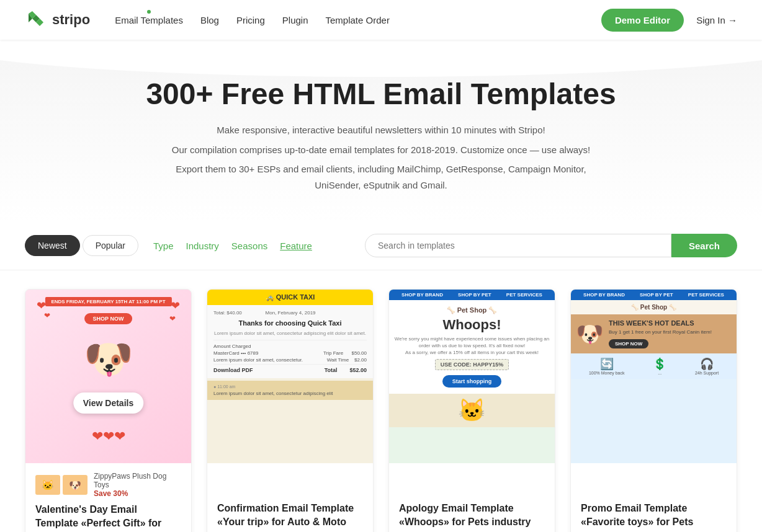 This screenshot has height=532, width=762. Describe the element at coordinates (643, 20) in the screenshot. I see `demo-editor-button: Demo Editor` at that location.